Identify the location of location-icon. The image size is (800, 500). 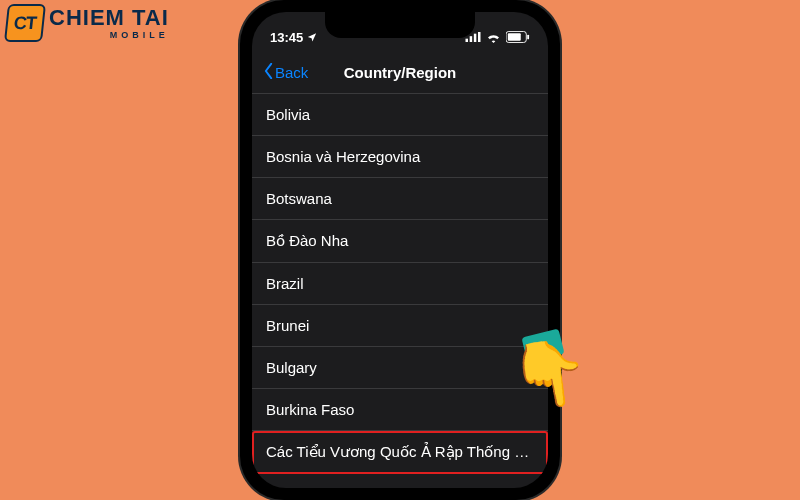
(312, 38).